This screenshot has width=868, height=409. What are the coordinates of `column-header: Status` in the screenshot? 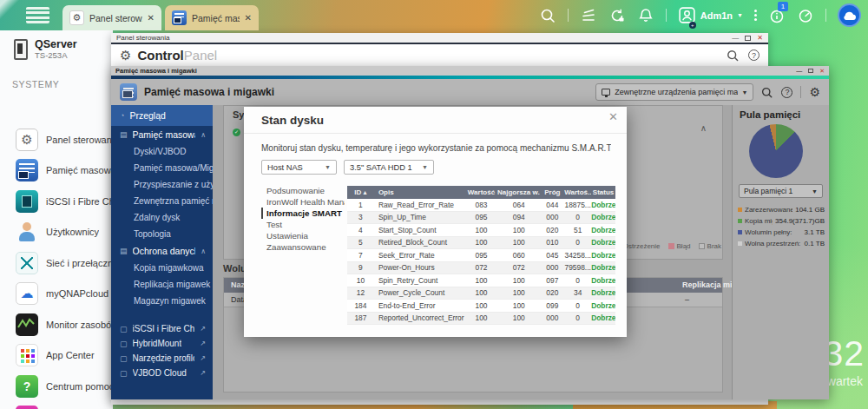 It's located at (603, 193).